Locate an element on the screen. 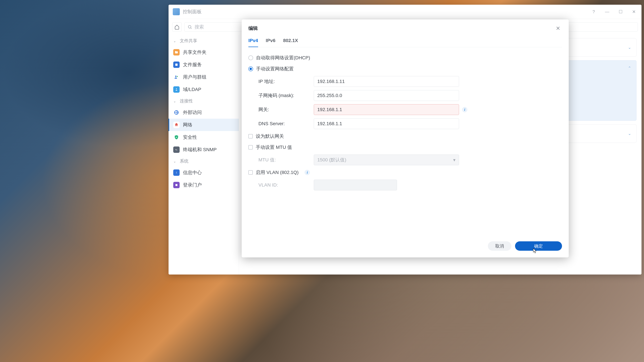 The image size is (644, 362). ok-button: 确定 is located at coordinates (538, 246).